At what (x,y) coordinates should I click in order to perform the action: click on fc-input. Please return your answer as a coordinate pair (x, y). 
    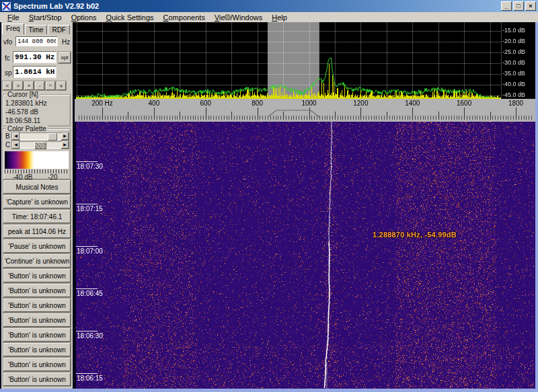
    Looking at the image, I should click on (35, 57).